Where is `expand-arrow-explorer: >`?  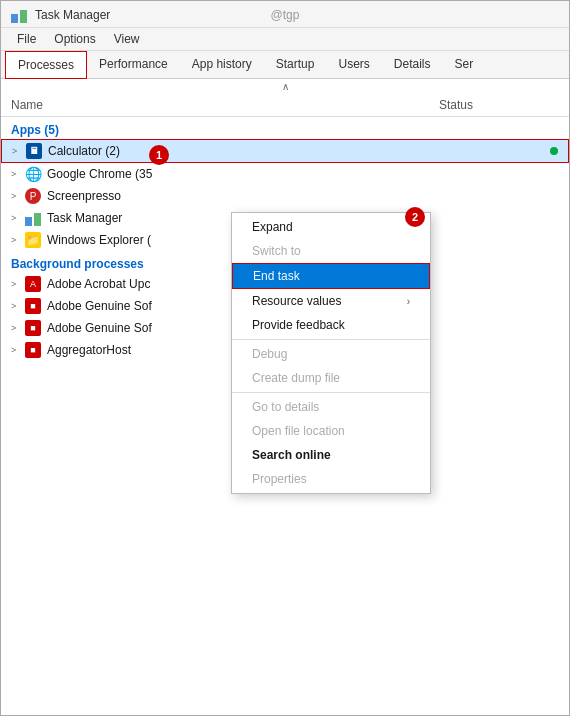
expand-arrow-explorer: > is located at coordinates (18, 240).